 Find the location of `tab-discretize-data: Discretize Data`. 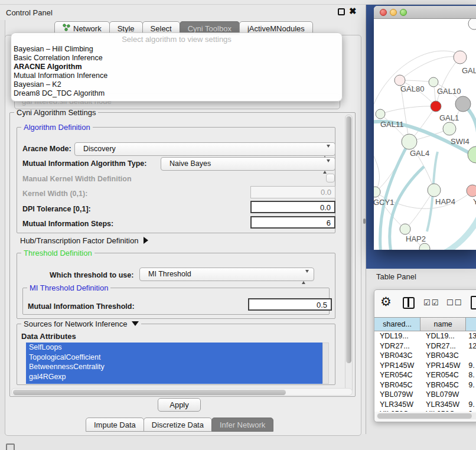

tab-discretize-data: Discretize Data is located at coordinates (178, 425).